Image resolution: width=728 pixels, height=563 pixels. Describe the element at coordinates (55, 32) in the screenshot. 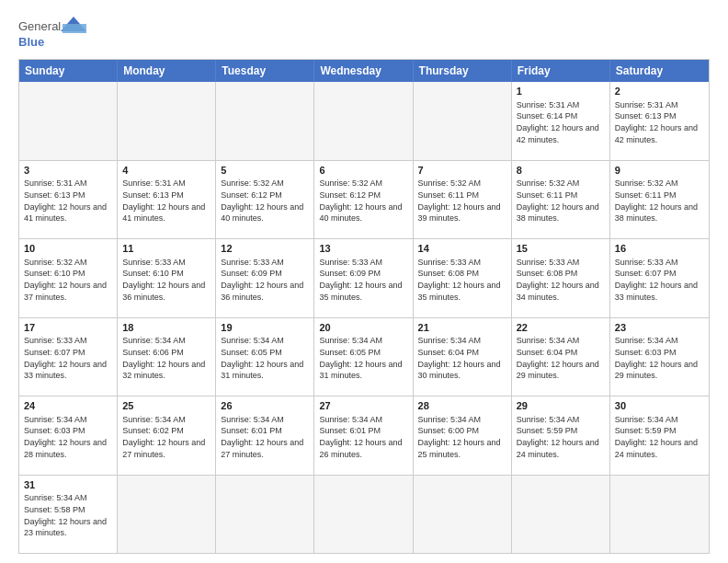

I see `logo: General Blue` at that location.